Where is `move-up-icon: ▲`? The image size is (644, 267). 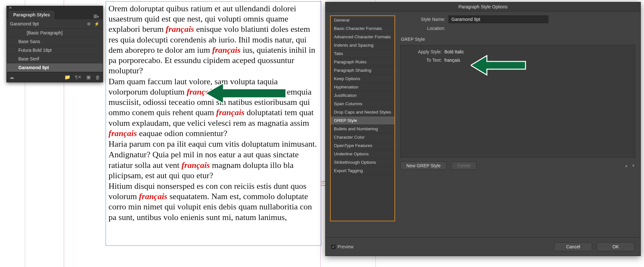 move-up-icon: ▲ is located at coordinates (626, 166).